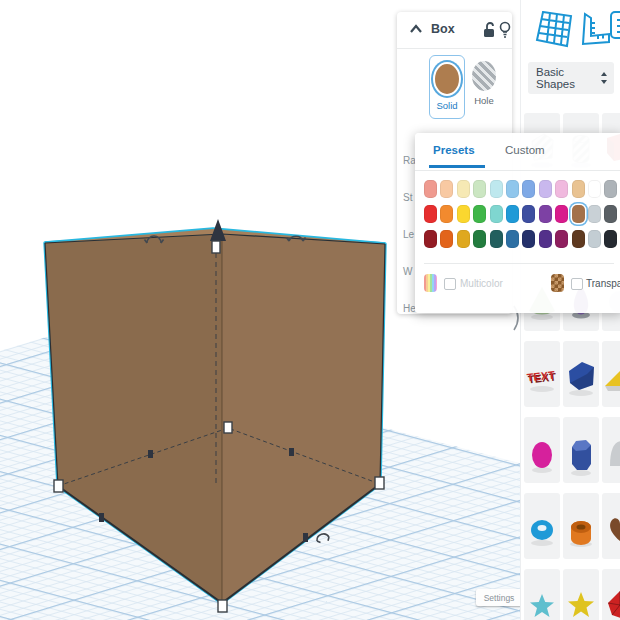  What do you see at coordinates (614, 28) in the screenshot?
I see `notes-icon` at bounding box center [614, 28].